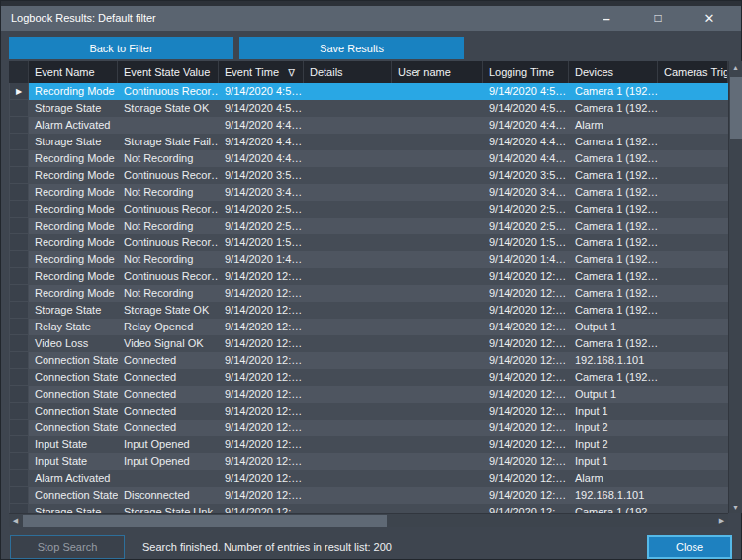 This screenshot has width=742, height=560. Describe the element at coordinates (368, 125) in the screenshot. I see `table-row: Alarm Activated 9/14/2020 4:4… 9/14/2020…` at that location.